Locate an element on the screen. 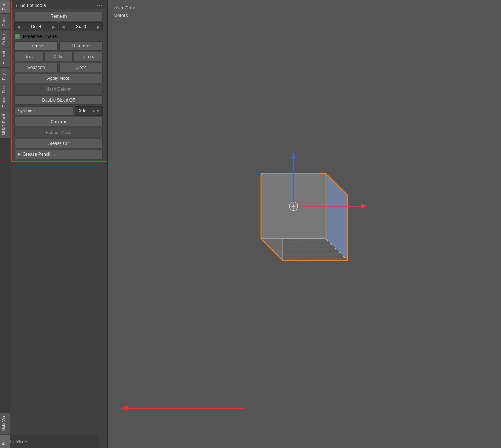 The height and width of the screenshot is (448, 501). preserve-shape-row: ✓ Preserve Shape is located at coordinates (59, 36).